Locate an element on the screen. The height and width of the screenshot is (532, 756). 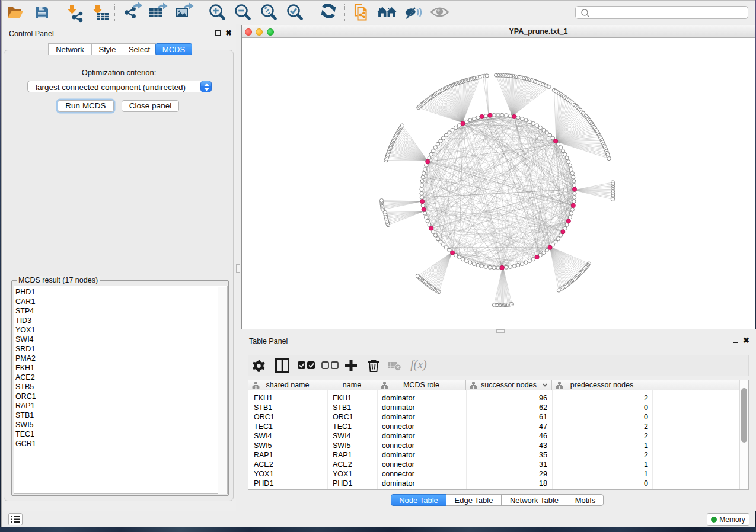
svg-text: f(x) is located at coordinates (419, 365).